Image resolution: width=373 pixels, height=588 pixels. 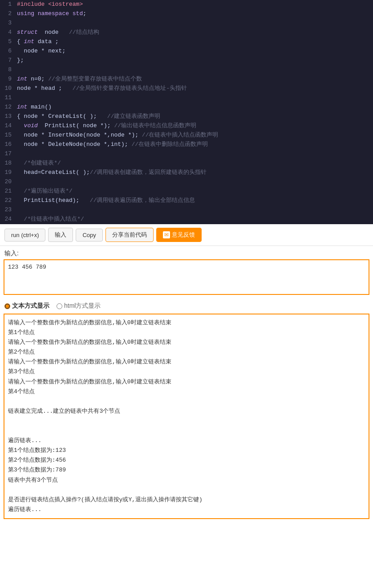 I want to click on code-line-17: 17, so click(x=186, y=154).